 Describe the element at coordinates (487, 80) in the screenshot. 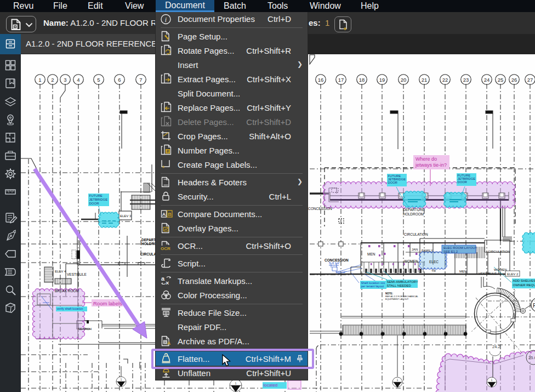

I see `svg-text: 24` at that location.